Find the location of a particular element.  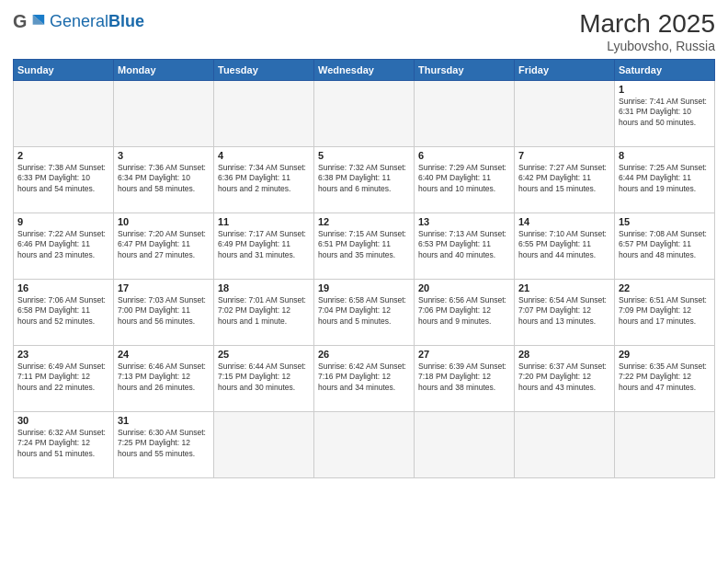

day-number: 28 is located at coordinates (564, 354).